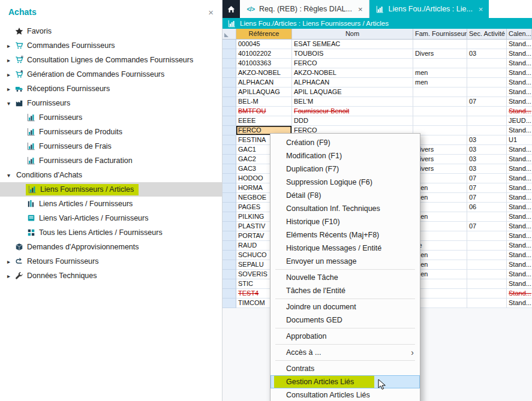 Image resolution: width=532 pixels, height=401 pixels. I want to click on menu-item: Consultation Articles Liés, so click(345, 394).